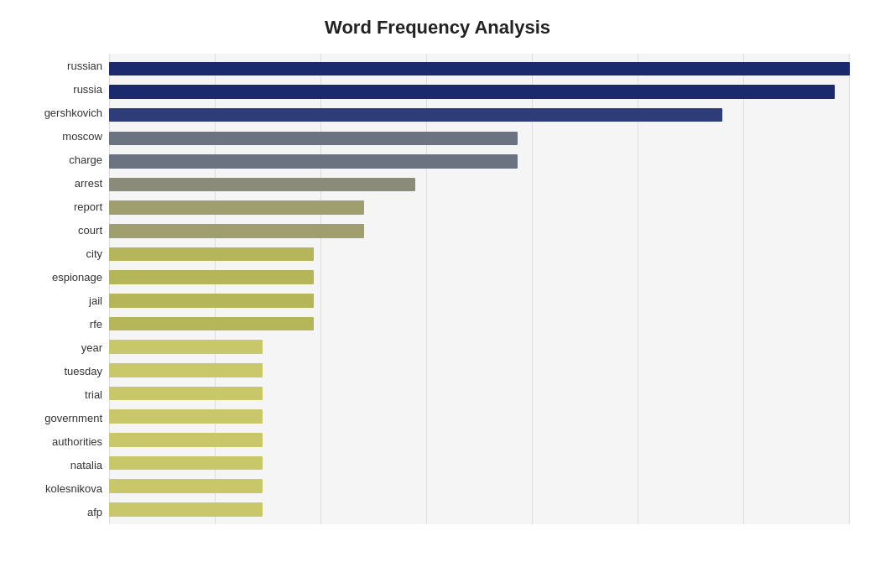  I want to click on y-label: authorities, so click(77, 441).